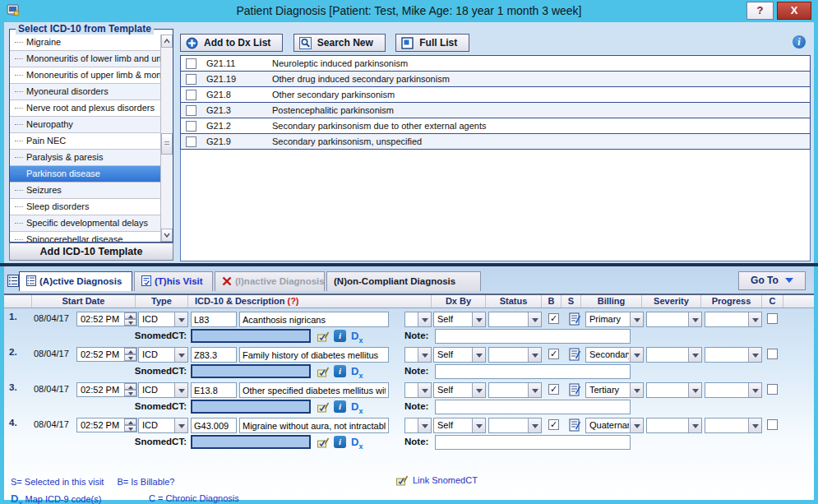 The height and width of the screenshot is (504, 818). What do you see at coordinates (167, 235) in the screenshot?
I see `scroll-down-icon` at bounding box center [167, 235].